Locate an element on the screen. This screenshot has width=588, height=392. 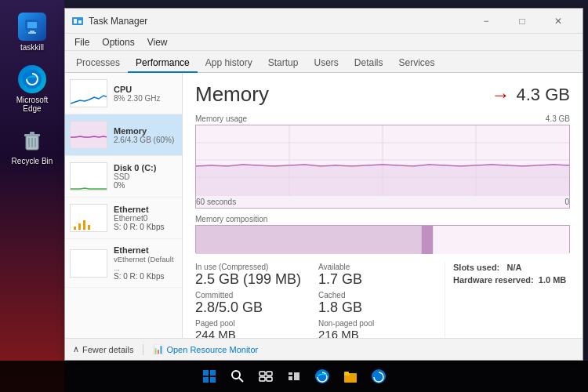
menu-options: Options is located at coordinates (118, 42).